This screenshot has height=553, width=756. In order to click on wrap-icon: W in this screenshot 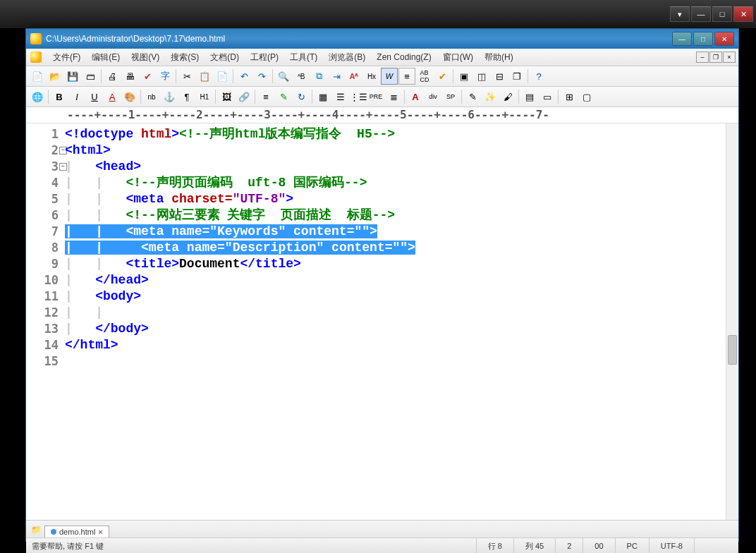, I will do `click(389, 76)`.